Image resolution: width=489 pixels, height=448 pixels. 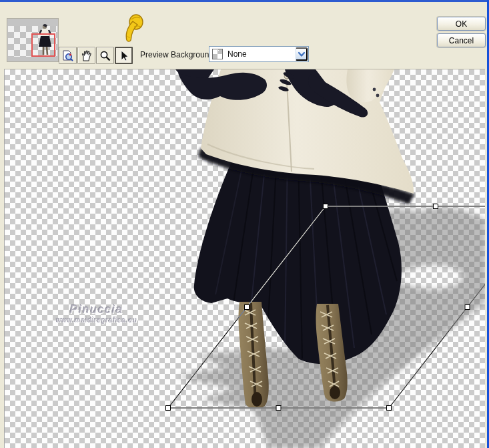 I want to click on preview-background-value: None, so click(x=237, y=54).